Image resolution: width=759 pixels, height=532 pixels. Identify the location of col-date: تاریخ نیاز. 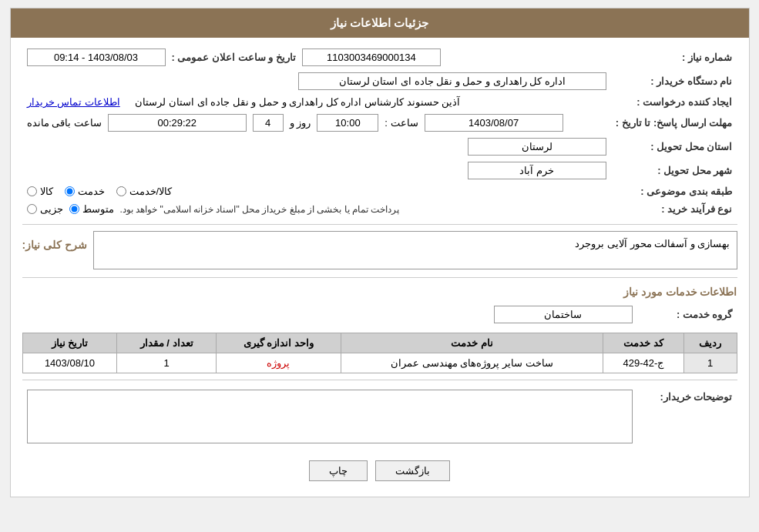
(69, 343).